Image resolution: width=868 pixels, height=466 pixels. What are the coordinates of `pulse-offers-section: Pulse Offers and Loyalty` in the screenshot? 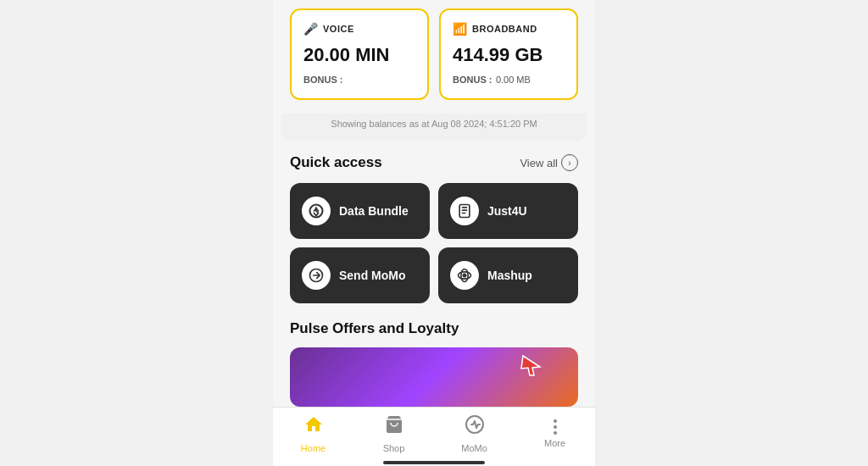 It's located at (434, 363).